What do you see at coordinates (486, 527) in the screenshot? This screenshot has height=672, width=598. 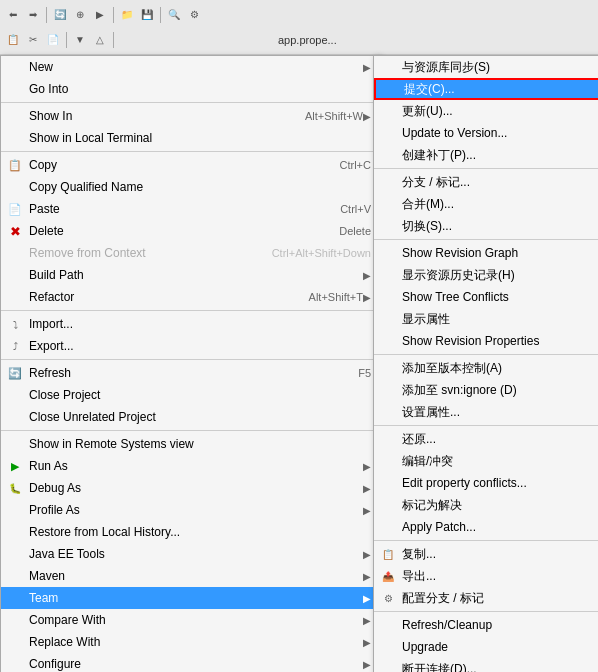 I see `submenu-item-apply-patch: Apply Patch...` at bounding box center [486, 527].